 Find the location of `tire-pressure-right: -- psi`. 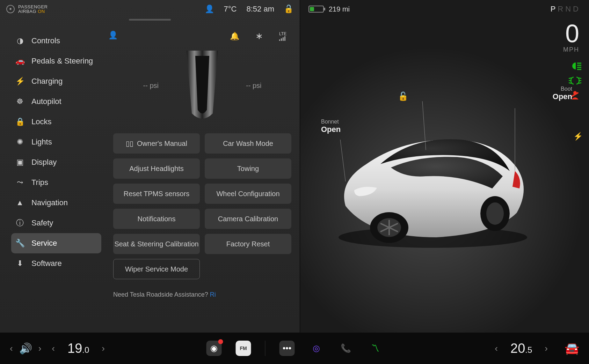

tire-pressure-right: -- psi is located at coordinates (254, 86).